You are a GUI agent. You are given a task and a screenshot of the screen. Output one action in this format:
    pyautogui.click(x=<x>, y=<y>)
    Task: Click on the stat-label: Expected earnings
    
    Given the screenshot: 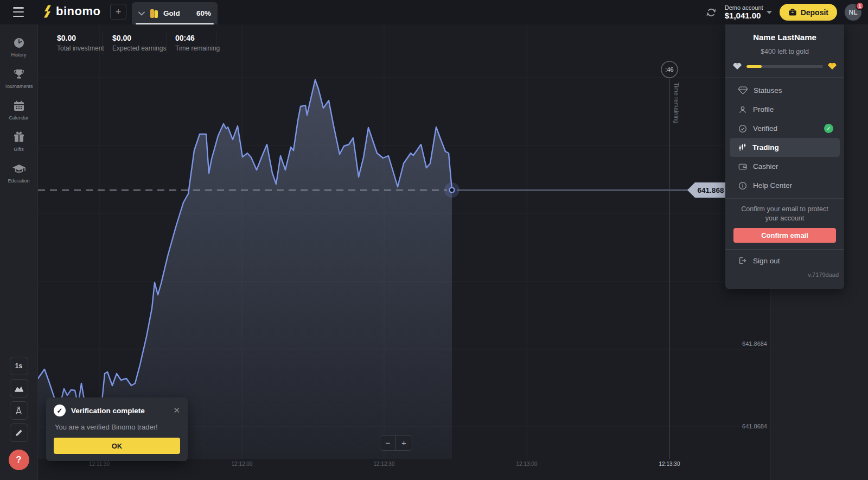 What is the action you would take?
    pyautogui.click(x=139, y=48)
    